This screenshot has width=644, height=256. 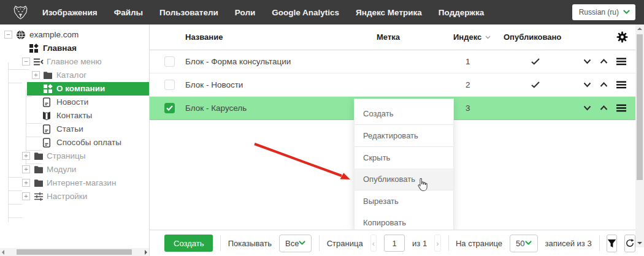 What do you see at coordinates (129, 12) in the screenshot?
I see `nav-files: Файлы` at bounding box center [129, 12].